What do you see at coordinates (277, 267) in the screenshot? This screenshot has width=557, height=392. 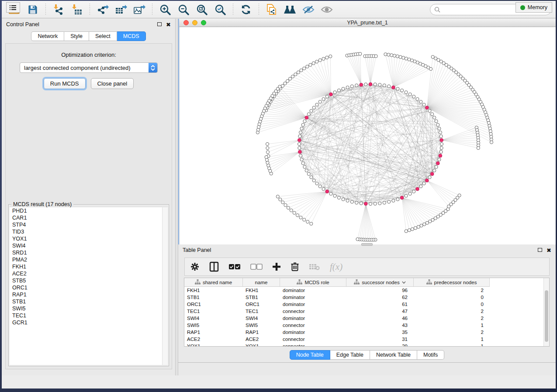 I see `add-icon` at bounding box center [277, 267].